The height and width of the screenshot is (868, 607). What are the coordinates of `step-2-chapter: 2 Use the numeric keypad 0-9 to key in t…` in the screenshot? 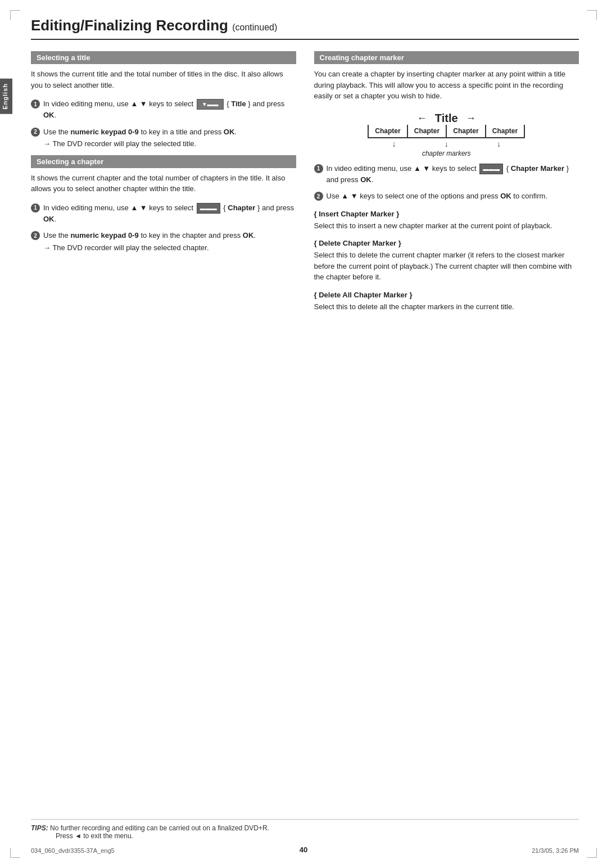 It's located at (164, 242).